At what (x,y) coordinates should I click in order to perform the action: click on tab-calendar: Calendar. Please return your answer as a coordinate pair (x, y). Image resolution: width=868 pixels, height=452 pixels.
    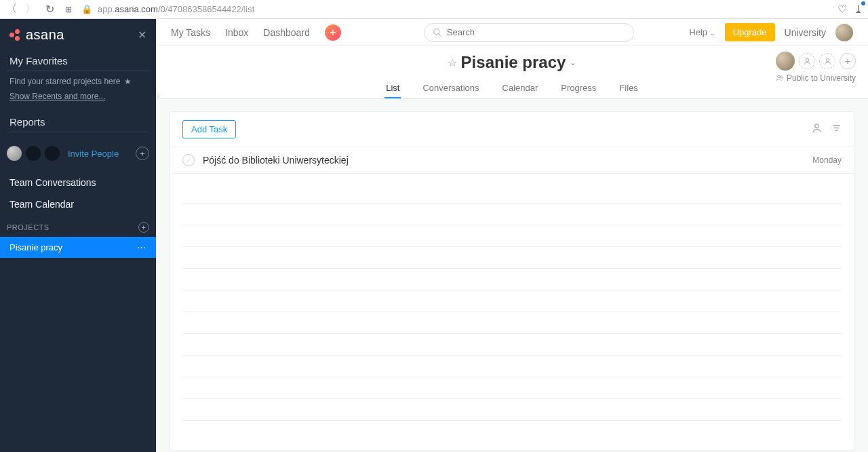
    Looking at the image, I should click on (521, 88).